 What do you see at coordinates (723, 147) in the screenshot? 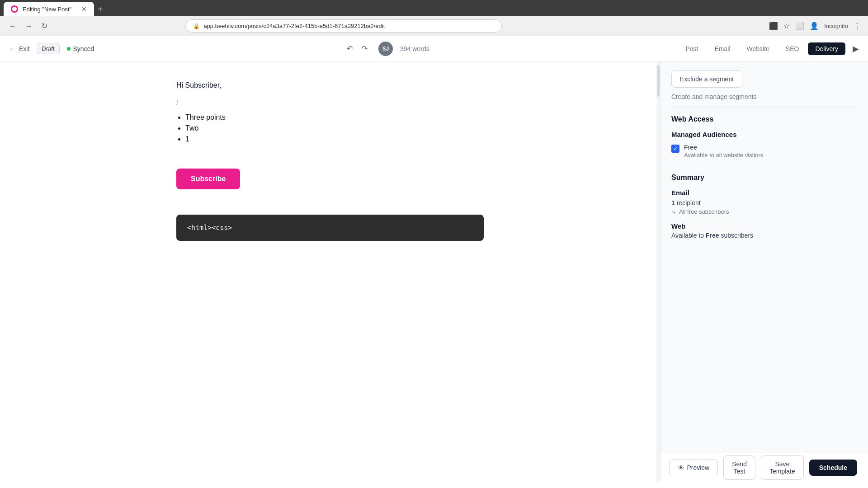
I see `free-label: Free` at bounding box center [723, 147].